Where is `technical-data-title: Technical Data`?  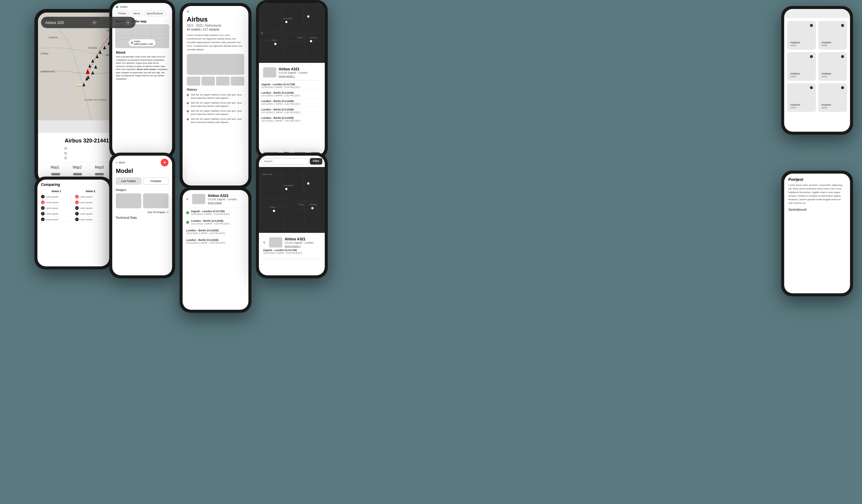 technical-data-title: Technical Data is located at coordinates (142, 218).